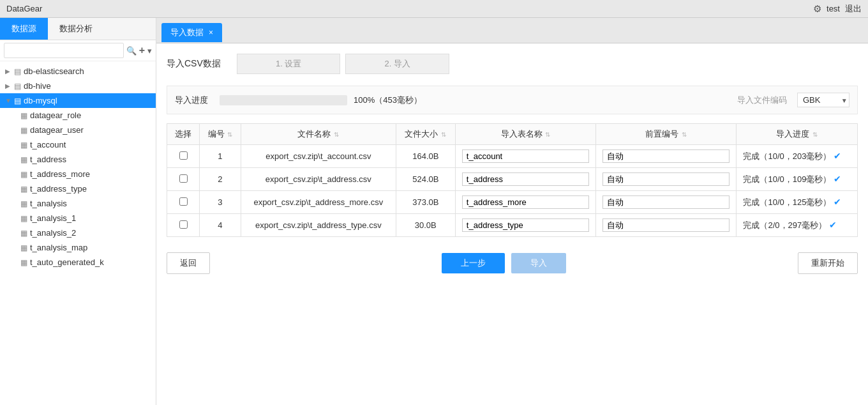 This screenshot has height=405, width=868. What do you see at coordinates (10, 86) in the screenshot?
I see `tree-arrow-db-hive: ▶` at bounding box center [10, 86].